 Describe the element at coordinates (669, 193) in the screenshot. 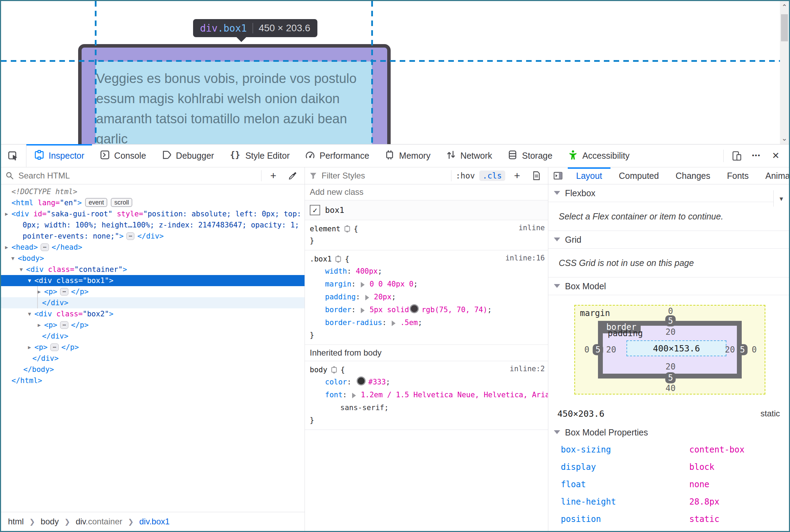

I see `flexbox-section-header: Flexbox` at that location.